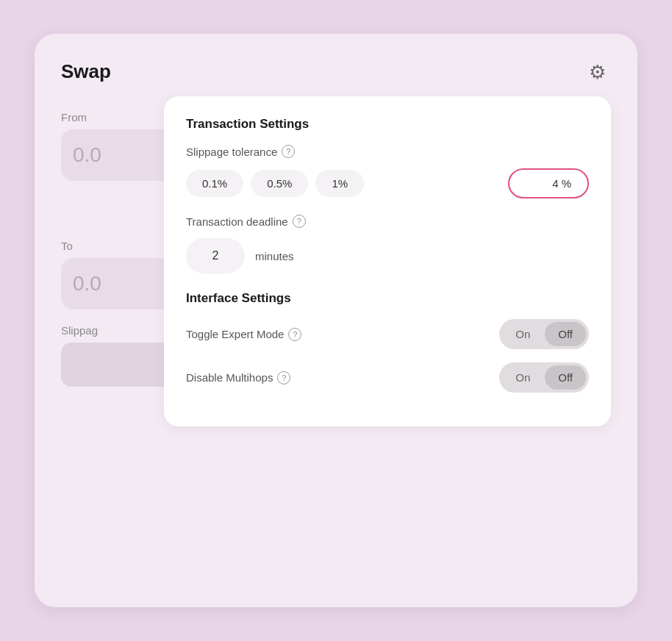 This screenshot has height=641, width=672. Describe the element at coordinates (235, 334) in the screenshot. I see `expert-mode-label-text: Toggle Expert Mode` at that location.